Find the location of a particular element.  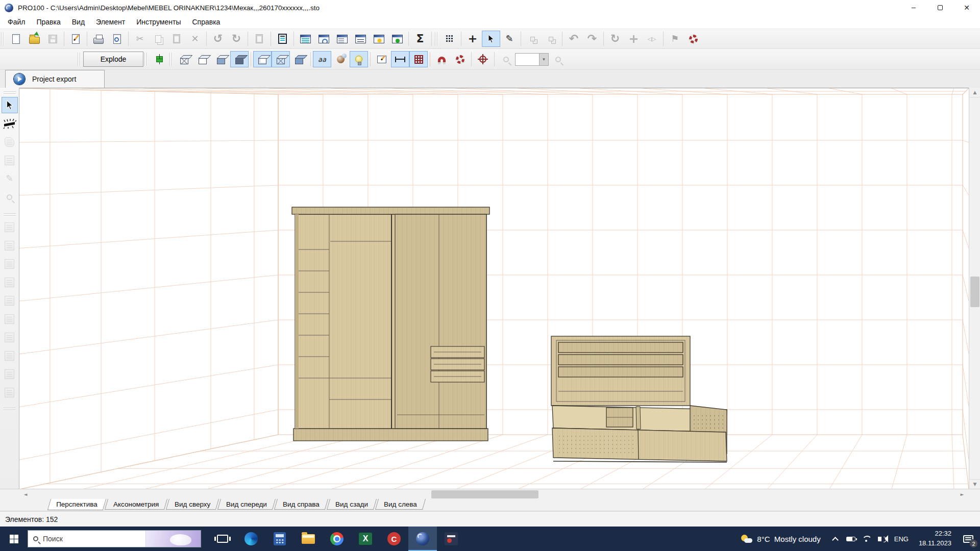

scroll-right-button: ► is located at coordinates (962, 494).